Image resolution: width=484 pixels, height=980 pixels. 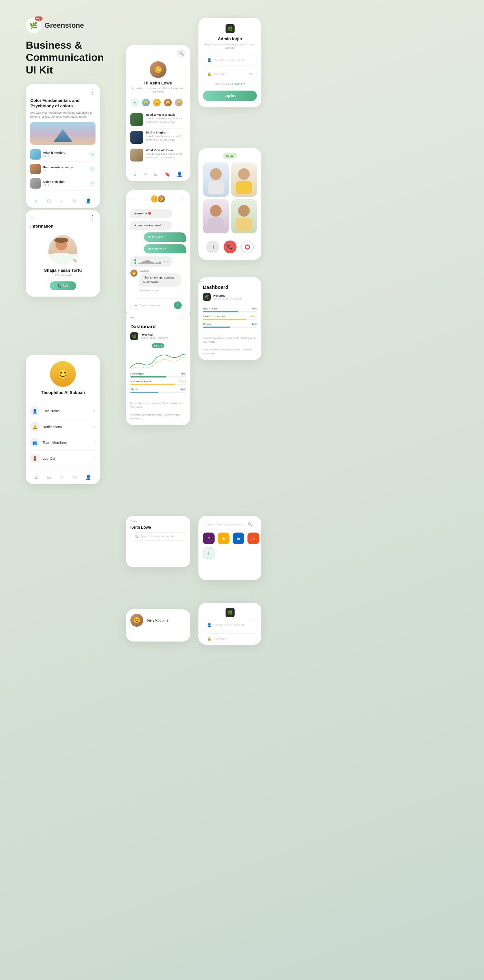 I want to click on add-friend-button: +, so click(x=135, y=103).